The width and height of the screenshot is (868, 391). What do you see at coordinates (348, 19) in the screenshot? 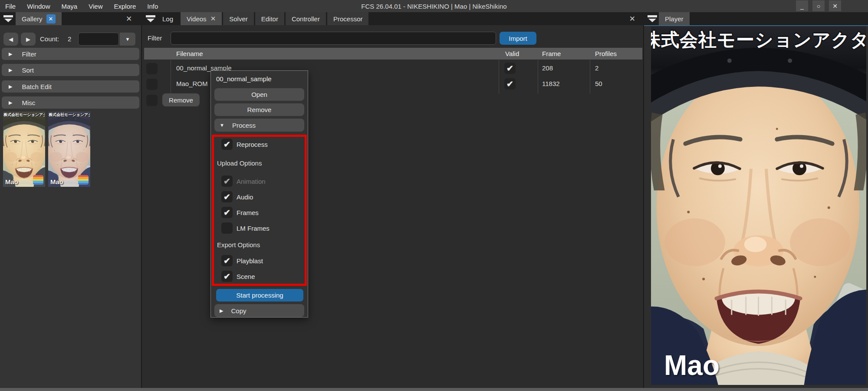
I see `tab-processor: Processor` at bounding box center [348, 19].